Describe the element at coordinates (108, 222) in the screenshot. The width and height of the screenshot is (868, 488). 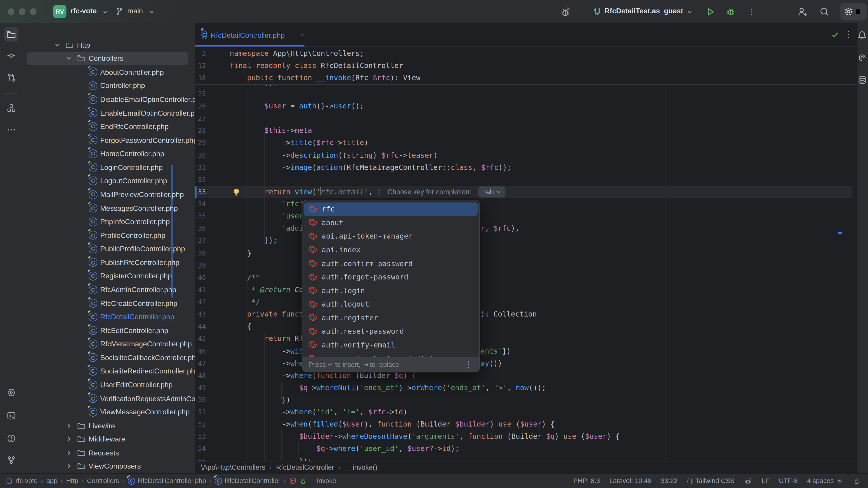
I see `tree-item-PhpInfoController.php: CPhpInfoController.php` at that location.